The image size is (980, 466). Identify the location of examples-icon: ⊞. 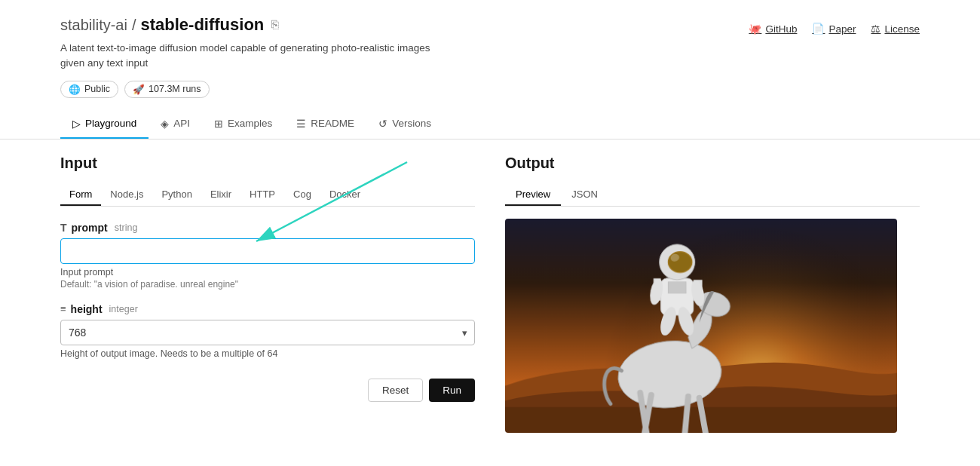
(219, 124).